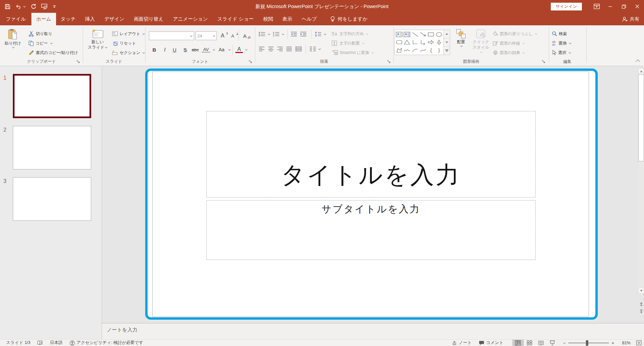  What do you see at coordinates (641, 181) in the screenshot?
I see `vertical-scrollbar` at bounding box center [641, 181].